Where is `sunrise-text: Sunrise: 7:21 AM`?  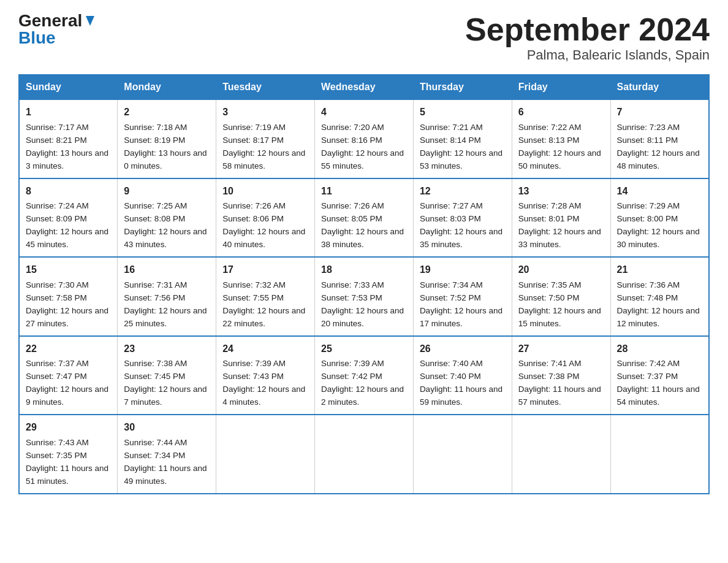
sunrise-text: Sunrise: 7:21 AM is located at coordinates (451, 128).